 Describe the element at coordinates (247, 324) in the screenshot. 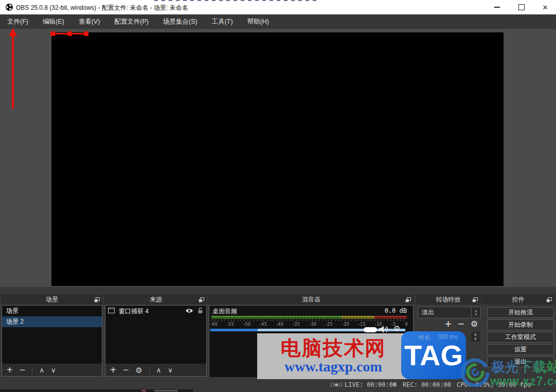

I see `meter-scale-label: -50` at that location.